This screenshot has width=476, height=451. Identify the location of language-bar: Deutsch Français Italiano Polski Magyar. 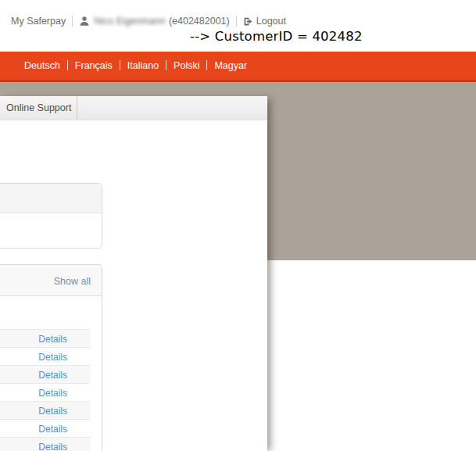
(238, 67).